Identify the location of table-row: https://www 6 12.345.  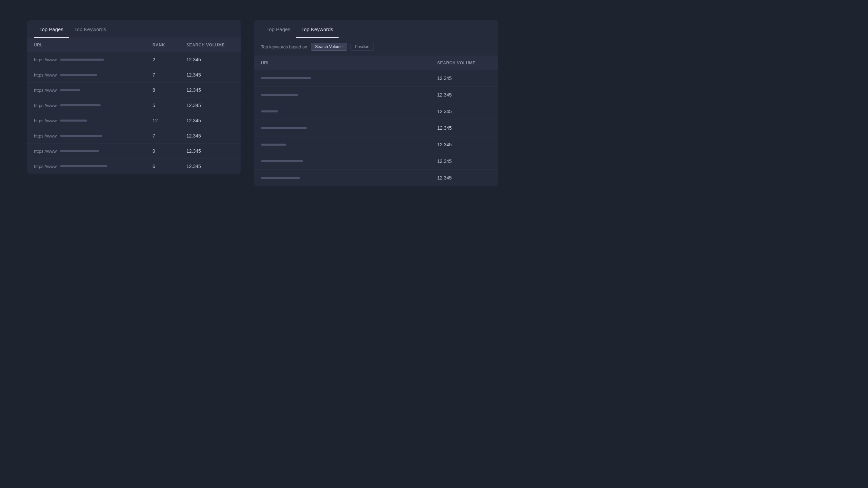
(134, 166).